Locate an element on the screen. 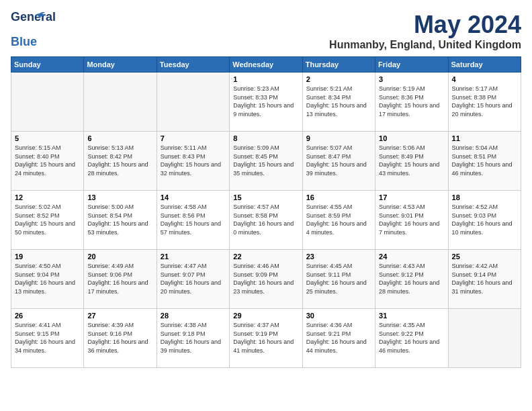  cell-content: Sunrise: 4:39 AMSunset: 9:16 PMDaylight:… is located at coordinates (120, 338).